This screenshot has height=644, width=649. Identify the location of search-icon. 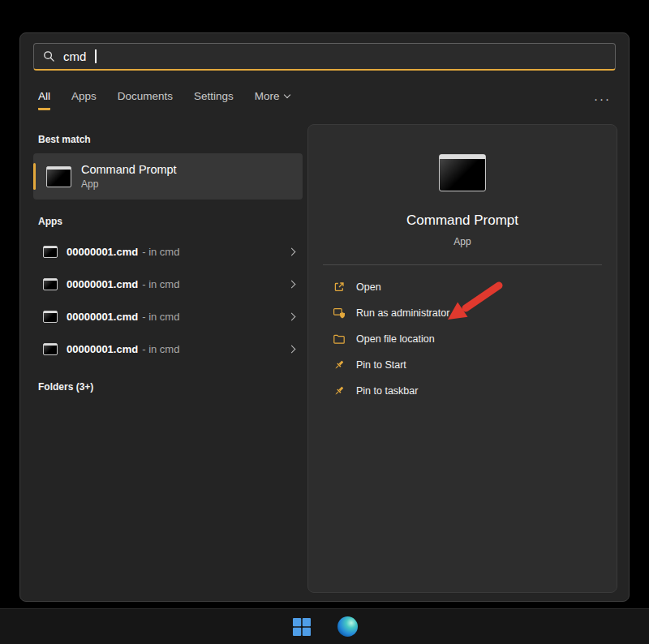
(49, 57).